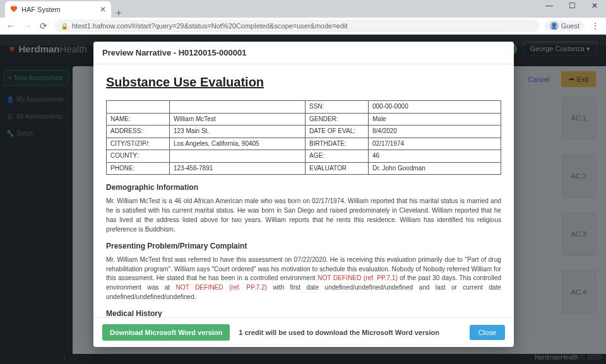  What do you see at coordinates (14, 9) in the screenshot?
I see `tab-favicon-icon` at bounding box center [14, 9].